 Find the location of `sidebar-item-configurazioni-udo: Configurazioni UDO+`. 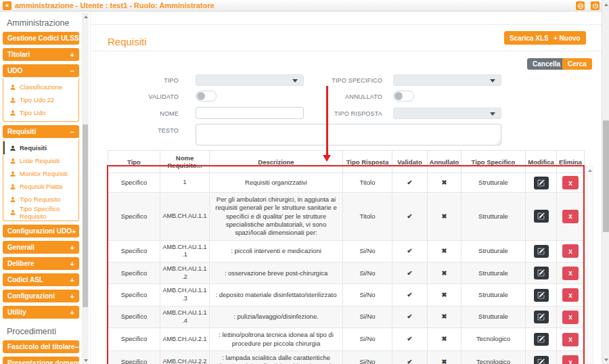

sidebar-item-configurazioni-udo: Configurazioni UDO+ is located at coordinates (41, 231).